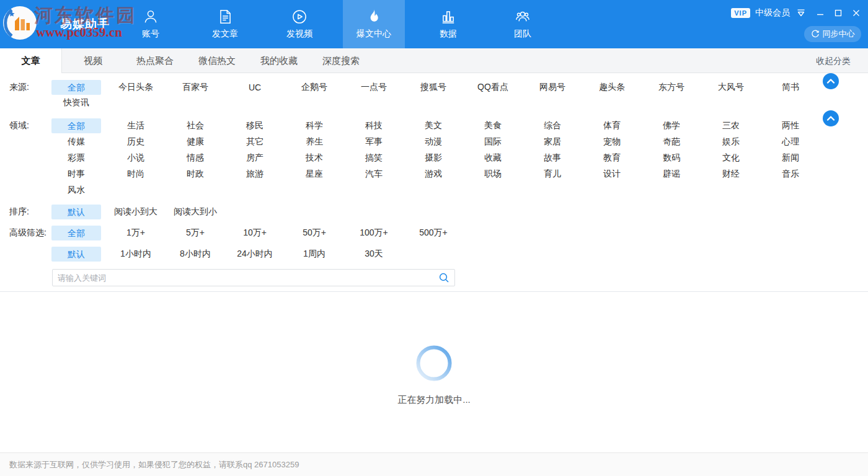 This screenshot has height=476, width=868. What do you see at coordinates (790, 158) in the screenshot?
I see `filter-option: 新闻` at bounding box center [790, 158].